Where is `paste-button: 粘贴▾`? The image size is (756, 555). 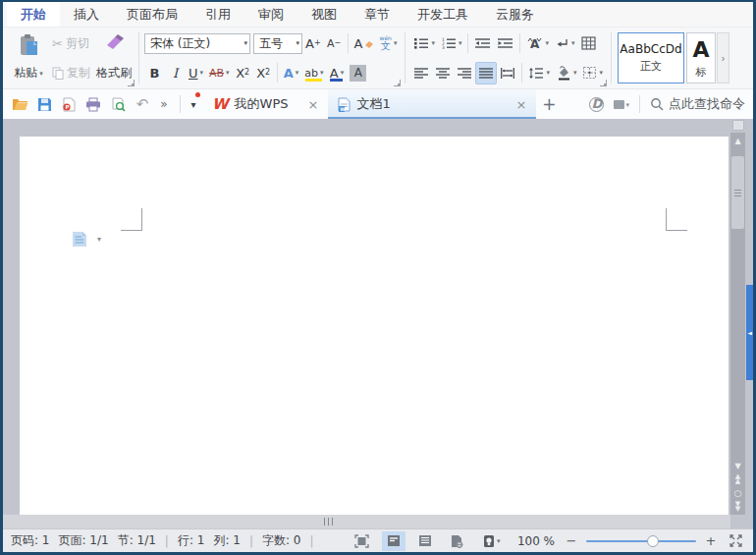 paste-button: 粘贴▾ is located at coordinates (28, 58).